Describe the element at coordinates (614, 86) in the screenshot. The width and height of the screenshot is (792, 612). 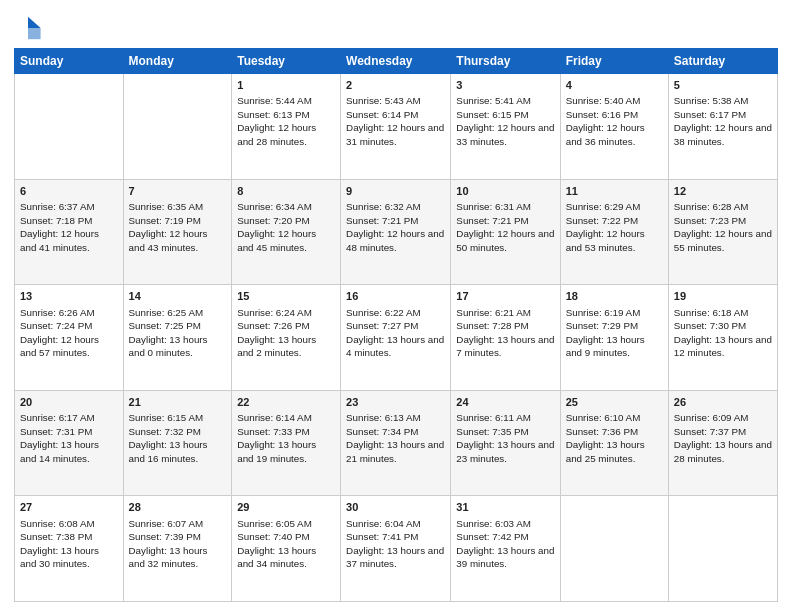
I see `day-number: 4` at that location.